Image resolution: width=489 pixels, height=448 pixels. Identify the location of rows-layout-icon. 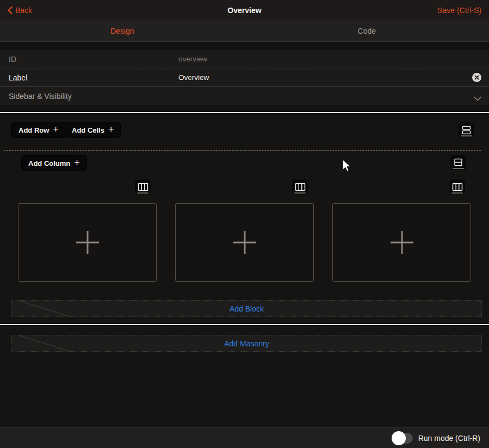
(467, 130).